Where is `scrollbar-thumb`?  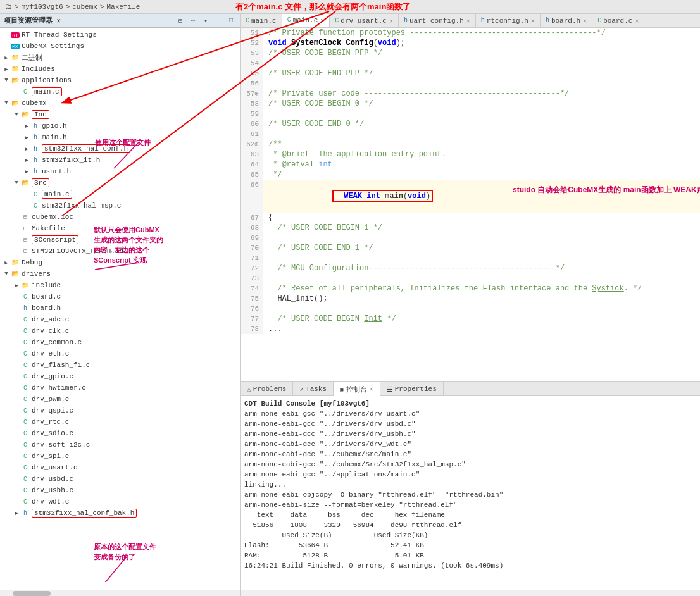
scrollbar-thumb is located at coordinates (32, 593).